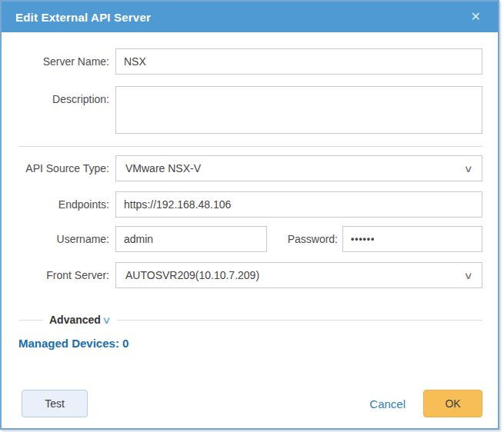 The height and width of the screenshot is (432, 504). What do you see at coordinates (305, 239) in the screenshot?
I see `password-label: Password:` at bounding box center [305, 239].